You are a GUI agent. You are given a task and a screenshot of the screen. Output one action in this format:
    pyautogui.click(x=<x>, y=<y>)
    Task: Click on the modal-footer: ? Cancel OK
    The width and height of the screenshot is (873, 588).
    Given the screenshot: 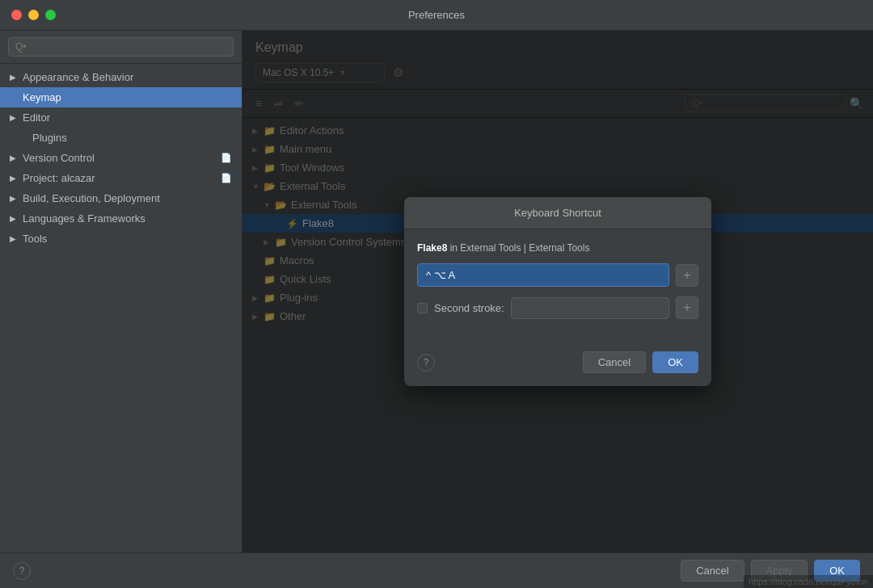 What is the action you would take?
    pyautogui.click(x=558, y=365)
    